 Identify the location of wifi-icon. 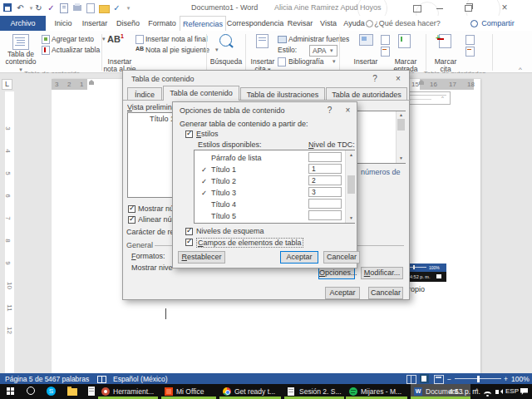
(487, 394).